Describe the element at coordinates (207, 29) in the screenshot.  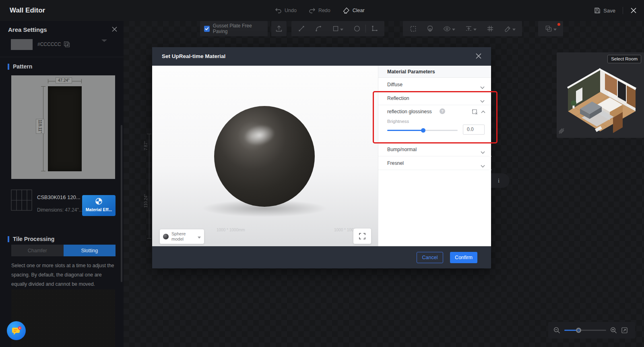
I see `paving-checkbox` at that location.